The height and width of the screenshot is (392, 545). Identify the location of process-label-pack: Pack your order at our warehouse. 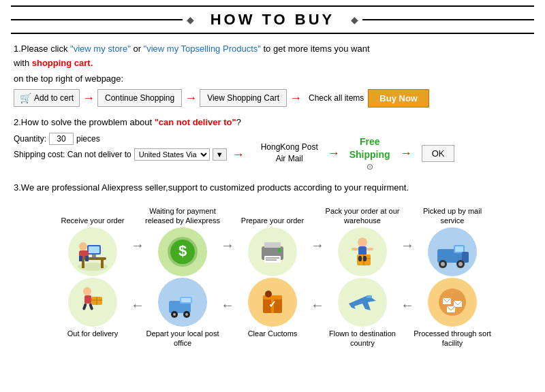
(362, 216).